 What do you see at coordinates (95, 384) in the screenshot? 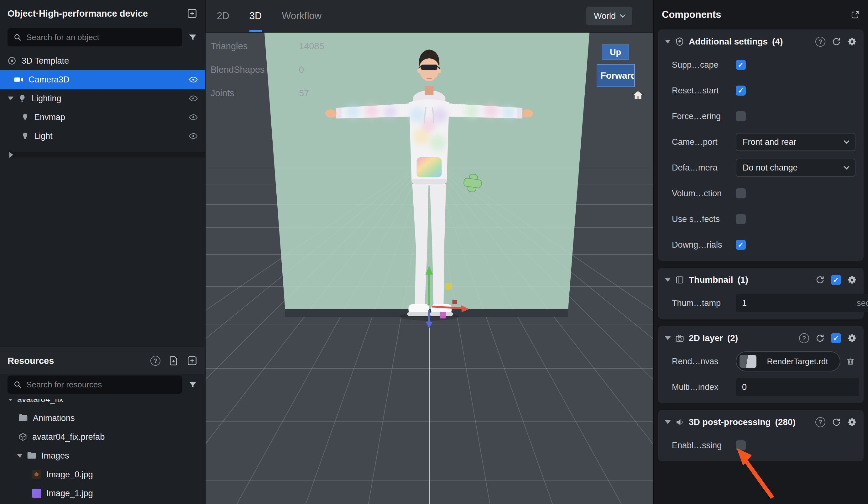
I see `resources-search-box` at bounding box center [95, 384].